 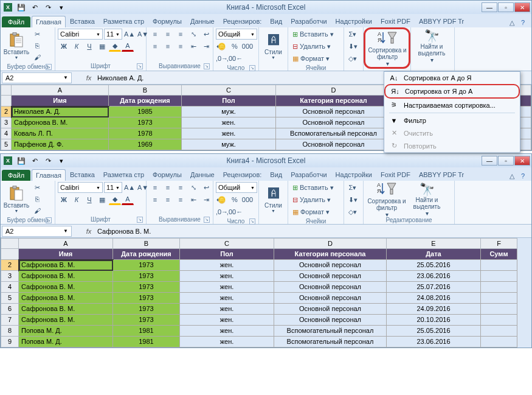 I want to click on tab-insert: Вставка, so click(x=83, y=21).